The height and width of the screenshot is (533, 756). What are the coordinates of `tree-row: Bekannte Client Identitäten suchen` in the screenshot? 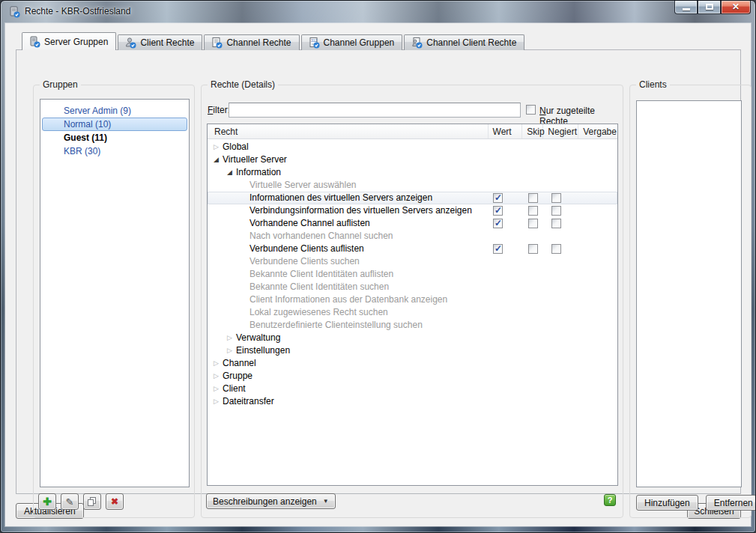 It's located at (412, 287).